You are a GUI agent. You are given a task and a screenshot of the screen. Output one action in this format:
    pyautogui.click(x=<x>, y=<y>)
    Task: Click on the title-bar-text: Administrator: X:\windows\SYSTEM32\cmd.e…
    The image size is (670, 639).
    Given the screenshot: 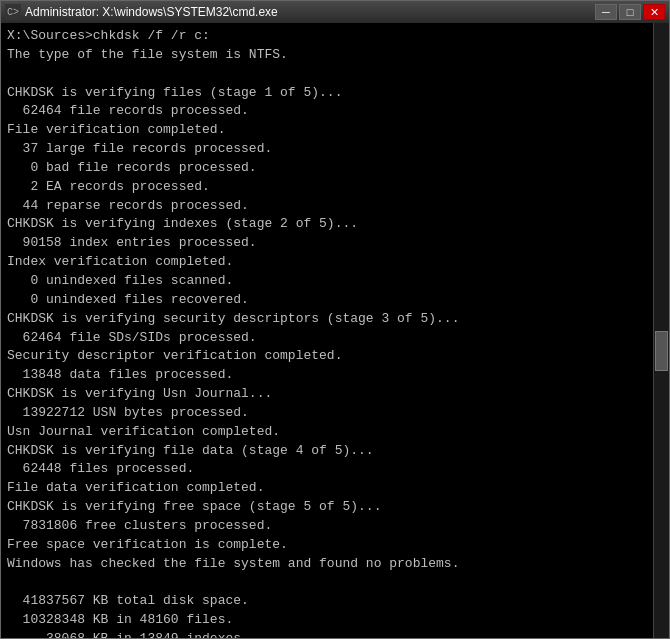 What is the action you would take?
    pyautogui.click(x=152, y=12)
    